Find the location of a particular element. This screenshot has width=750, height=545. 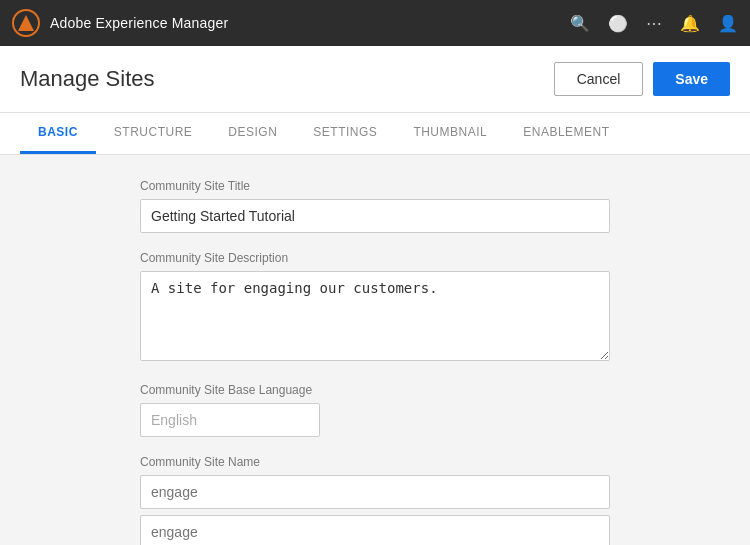

logo-icon is located at coordinates (26, 23).